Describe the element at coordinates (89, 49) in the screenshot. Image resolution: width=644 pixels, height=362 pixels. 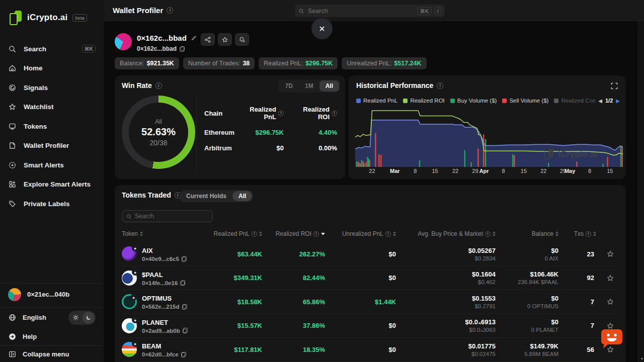
I see `search-shortcut: ⌘K` at that location.